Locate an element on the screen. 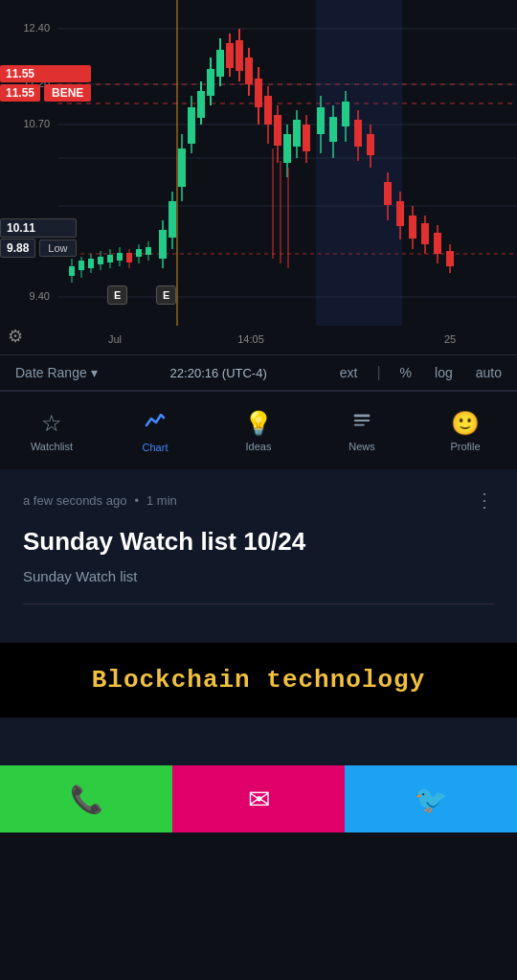 Image resolution: width=517 pixels, height=980 pixels. nav-label-profile: Profile is located at coordinates (465, 446).